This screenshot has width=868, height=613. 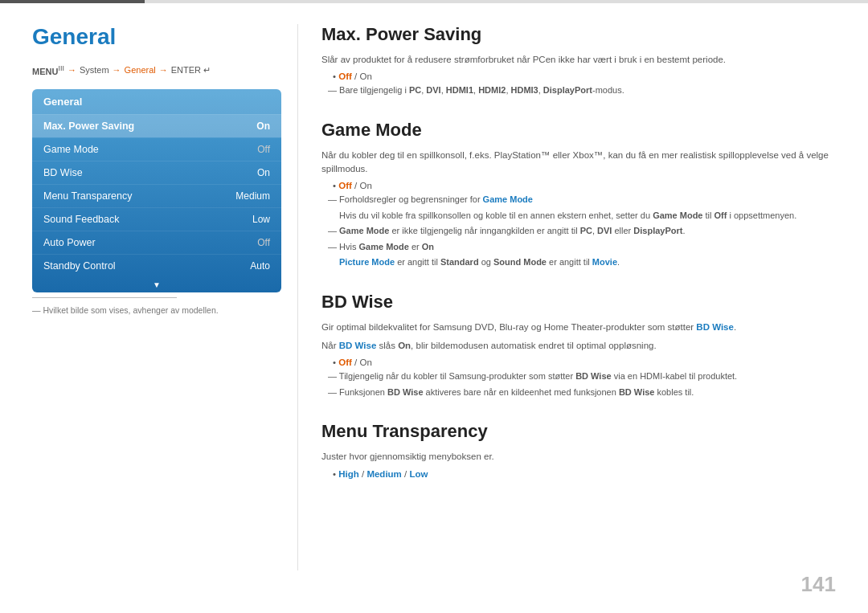 What do you see at coordinates (157, 219) in the screenshot?
I see `menu-item-sound-feedback: Sound Feedback Low` at bounding box center [157, 219].